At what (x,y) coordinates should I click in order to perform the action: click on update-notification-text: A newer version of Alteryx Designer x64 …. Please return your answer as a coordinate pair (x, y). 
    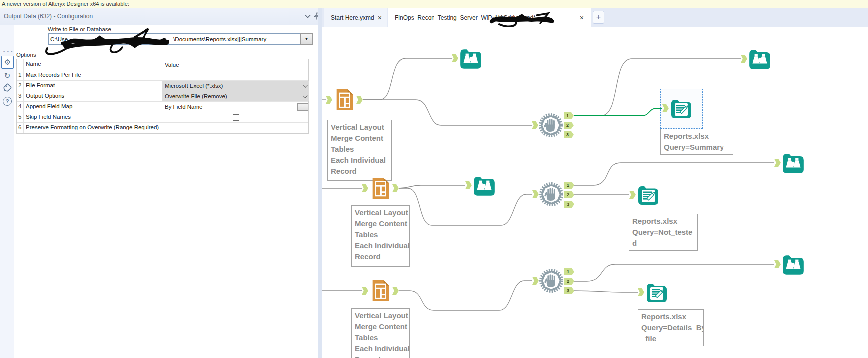
    Looking at the image, I should click on (66, 4).